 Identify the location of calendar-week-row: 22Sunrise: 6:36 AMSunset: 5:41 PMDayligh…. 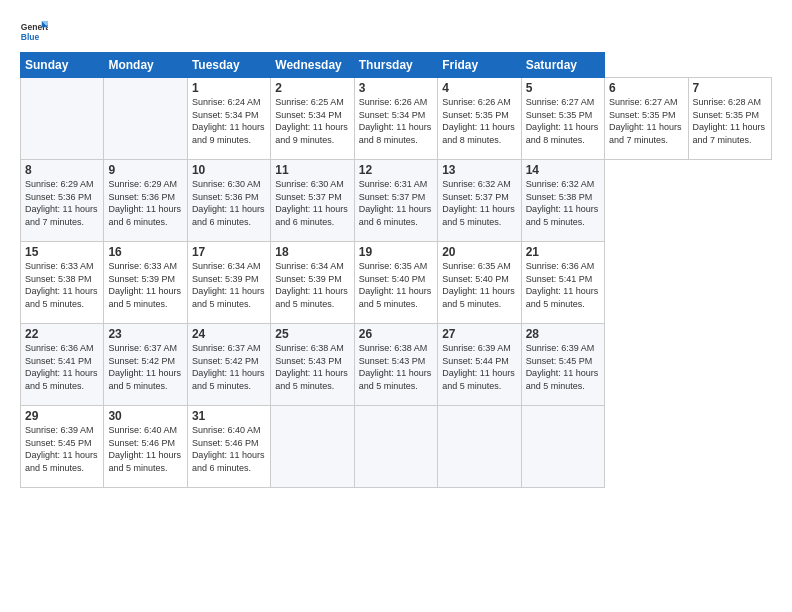
(396, 365).